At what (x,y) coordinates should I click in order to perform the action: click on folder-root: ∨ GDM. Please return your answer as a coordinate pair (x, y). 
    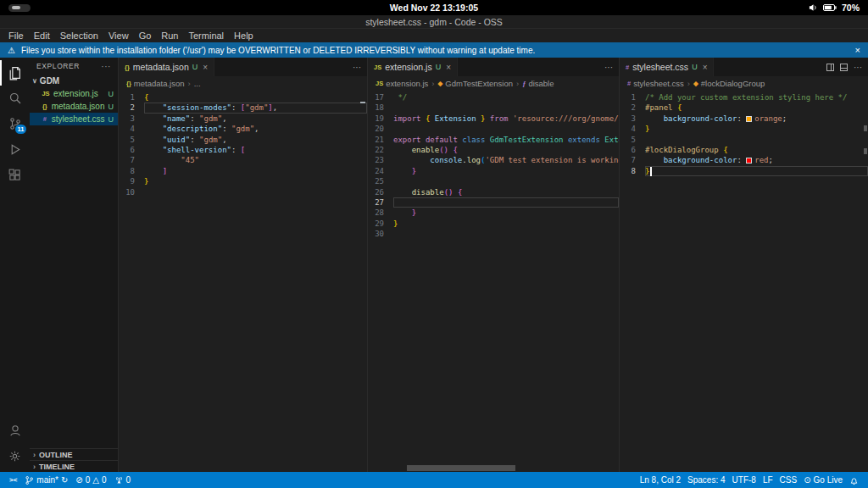
    Looking at the image, I should click on (74, 81).